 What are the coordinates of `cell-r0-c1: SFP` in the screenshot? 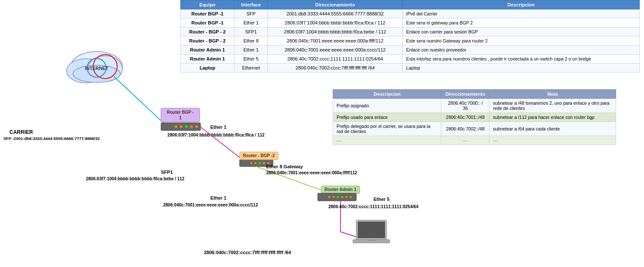 It's located at (251, 14).